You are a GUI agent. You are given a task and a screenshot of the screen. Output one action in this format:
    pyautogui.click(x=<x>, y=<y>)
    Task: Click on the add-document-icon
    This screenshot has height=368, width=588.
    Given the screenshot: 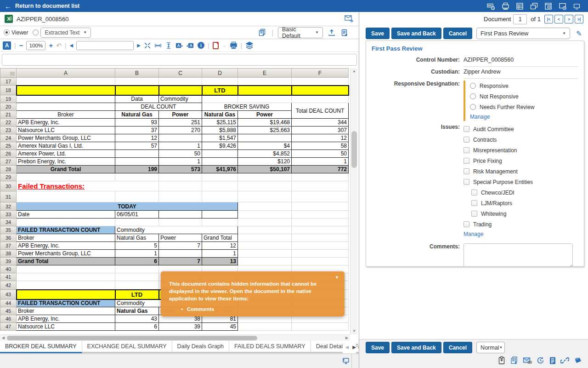 What is the action you would take?
    pyautogui.click(x=345, y=33)
    